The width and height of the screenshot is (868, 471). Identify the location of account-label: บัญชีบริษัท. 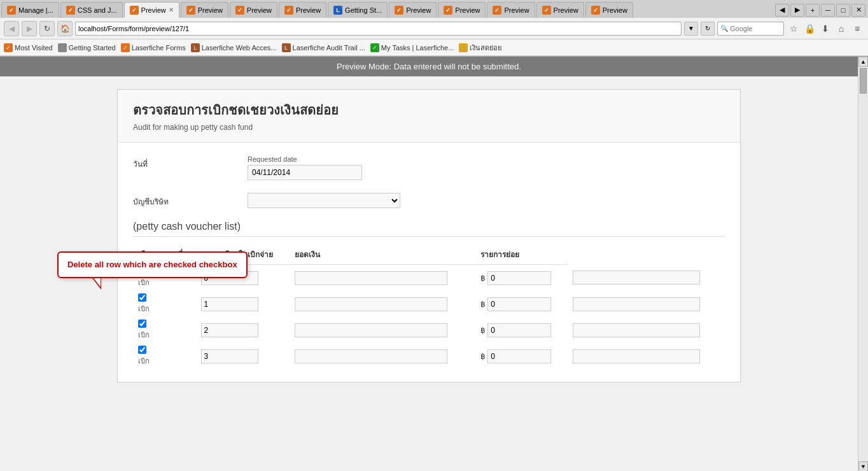
(190, 200).